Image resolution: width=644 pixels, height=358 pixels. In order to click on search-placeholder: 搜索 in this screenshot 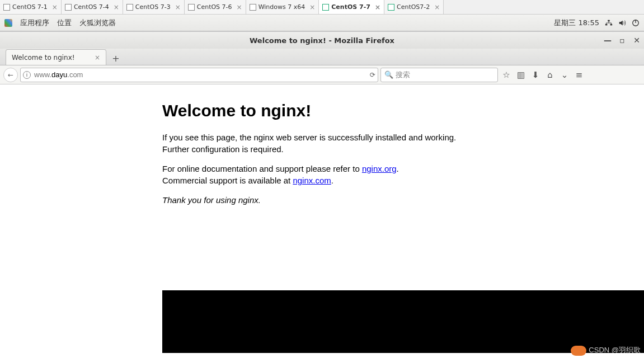, I will do `click(403, 75)`.